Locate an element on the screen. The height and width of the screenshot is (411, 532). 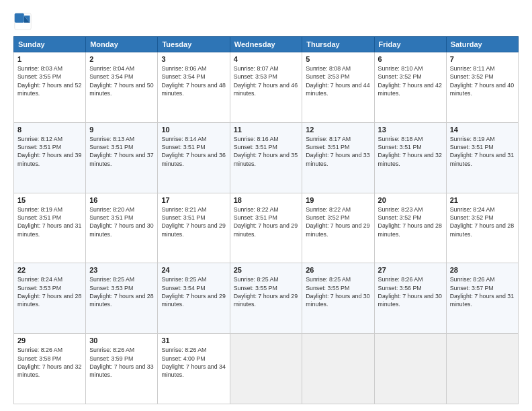
day-number: 14 is located at coordinates (482, 130).